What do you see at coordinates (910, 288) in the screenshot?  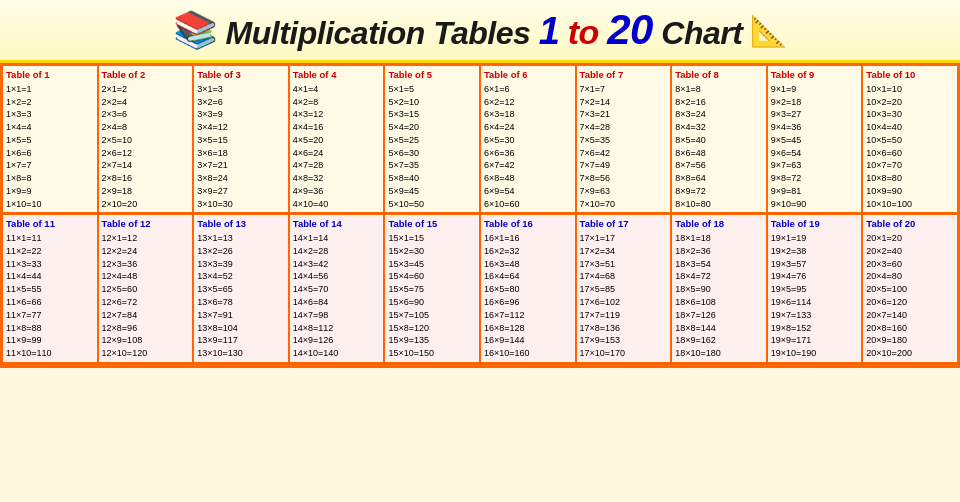 I see `table-cell-table-of-20: Table of 2020×1=2020×2=4020×3=6020×4=802…` at bounding box center [910, 288].